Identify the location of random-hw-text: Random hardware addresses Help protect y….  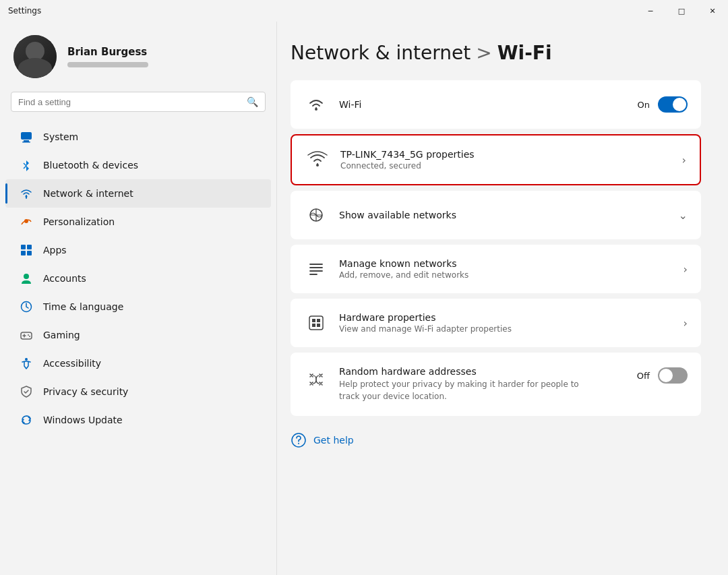
(483, 384).